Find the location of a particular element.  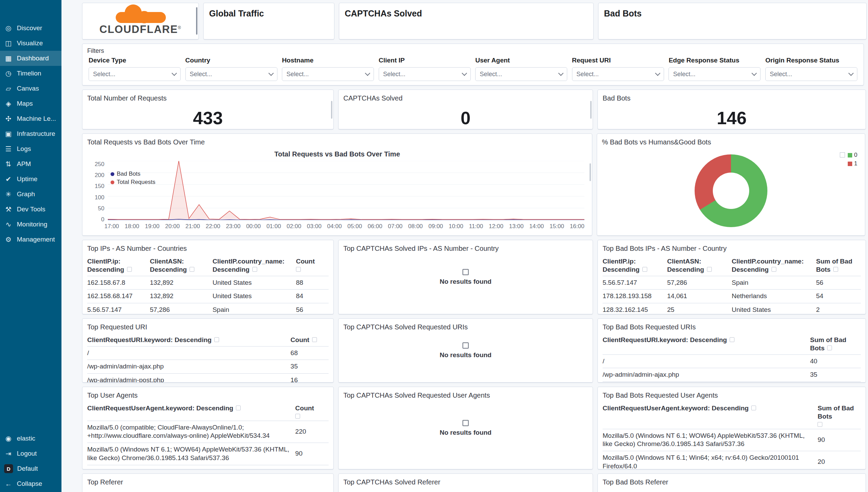

sidebar-item-icon: ✳ is located at coordinates (8, 194).